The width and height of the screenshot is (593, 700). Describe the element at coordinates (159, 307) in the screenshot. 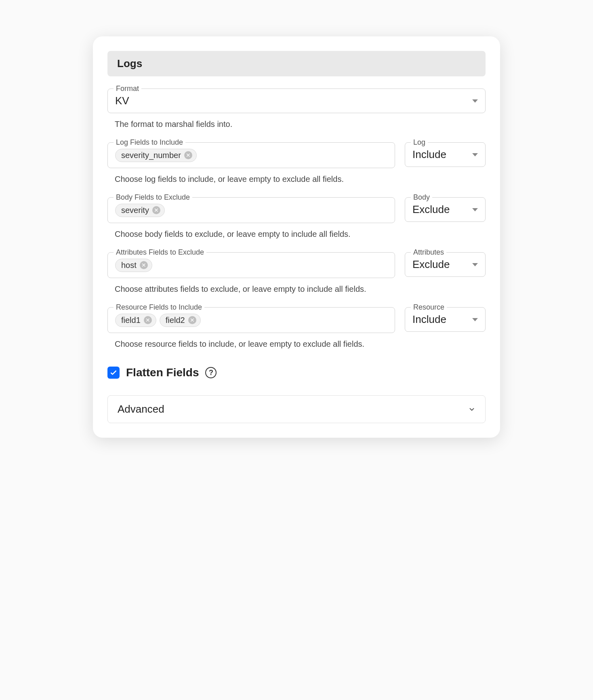

I see `resource-fields-label: Resource Fields to Include` at that location.